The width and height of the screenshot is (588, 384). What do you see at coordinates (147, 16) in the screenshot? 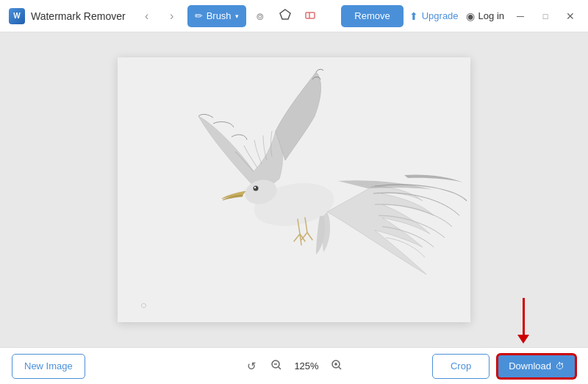
I see `back-button` at bounding box center [147, 16].